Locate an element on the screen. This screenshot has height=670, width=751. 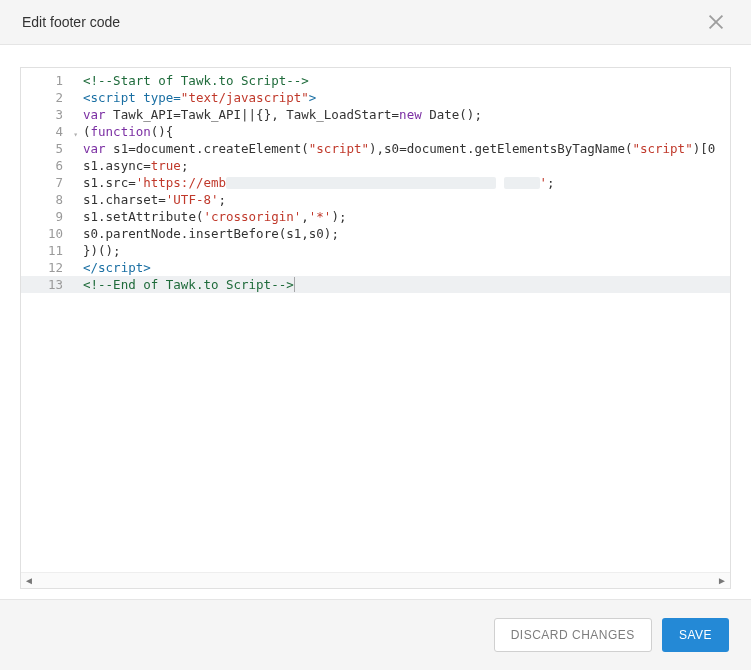
scroll-right-arrow-icon: ► is located at coordinates (722, 580).